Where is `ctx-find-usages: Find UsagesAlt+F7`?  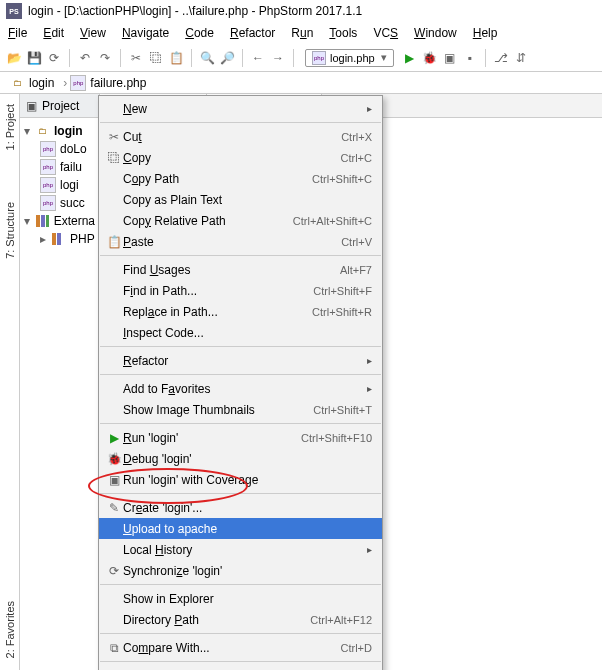
ctx-find-usages: Find UsagesAlt+F7 is located at coordinates (240, 270).